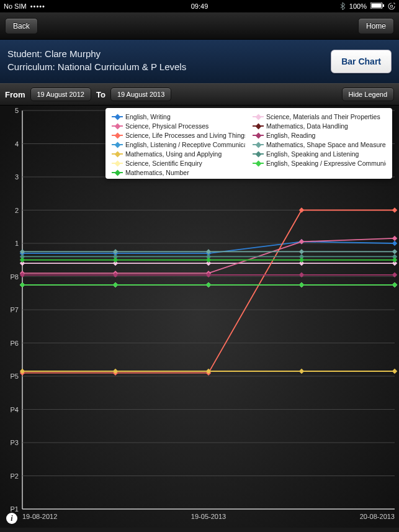  I want to click on navbar: Back Home, so click(200, 26).